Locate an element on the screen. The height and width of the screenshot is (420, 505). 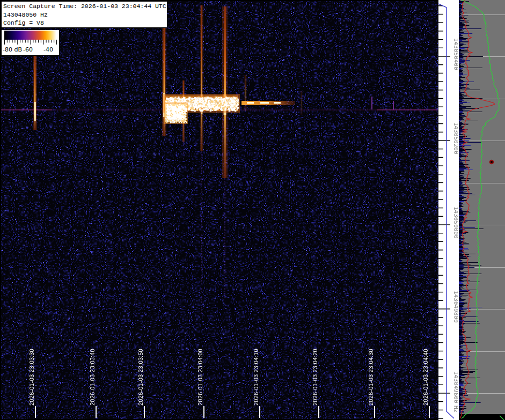
frequency-axis-label: 143050200 is located at coordinates (456, 138).